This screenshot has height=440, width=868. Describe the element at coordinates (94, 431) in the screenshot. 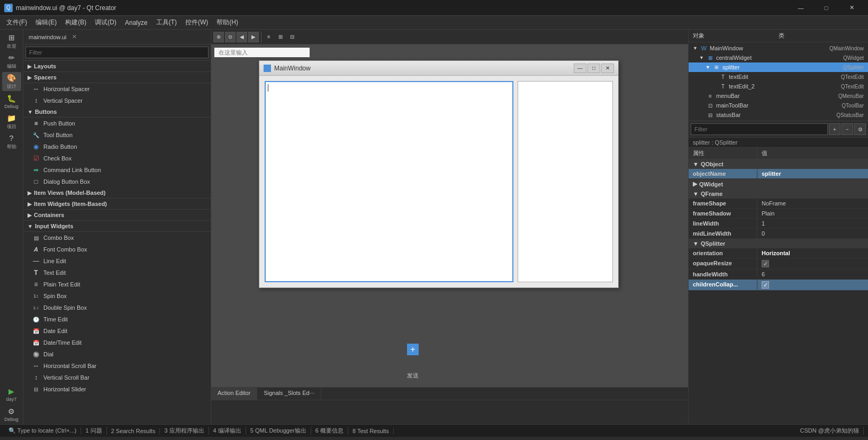

I see `status-problems: 1 问题` at that location.